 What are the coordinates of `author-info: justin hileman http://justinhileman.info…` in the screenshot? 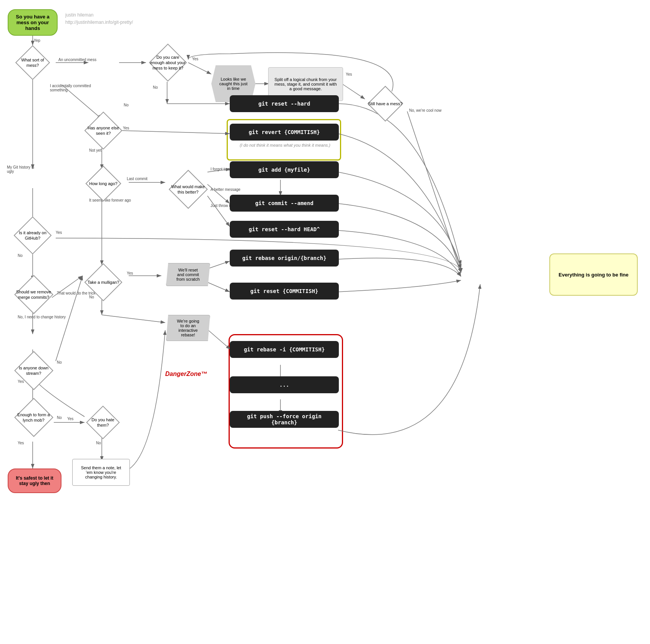 It's located at (99, 19).